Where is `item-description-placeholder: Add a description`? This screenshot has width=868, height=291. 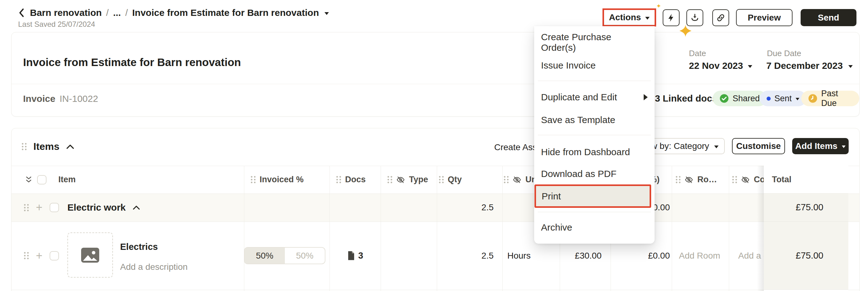
item-description-placeholder: Add a description is located at coordinates (154, 267).